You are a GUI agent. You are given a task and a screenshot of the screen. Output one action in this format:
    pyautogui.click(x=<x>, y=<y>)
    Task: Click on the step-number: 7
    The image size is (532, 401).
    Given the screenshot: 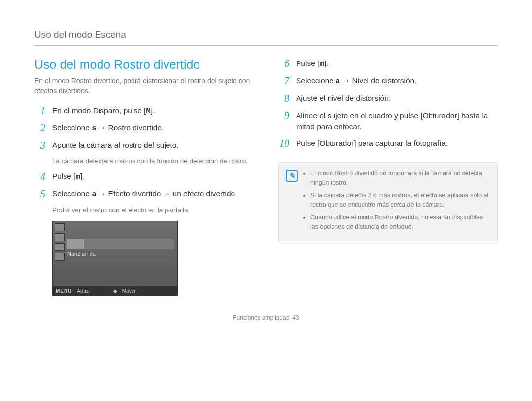 What is the action you would take?
    pyautogui.click(x=284, y=81)
    